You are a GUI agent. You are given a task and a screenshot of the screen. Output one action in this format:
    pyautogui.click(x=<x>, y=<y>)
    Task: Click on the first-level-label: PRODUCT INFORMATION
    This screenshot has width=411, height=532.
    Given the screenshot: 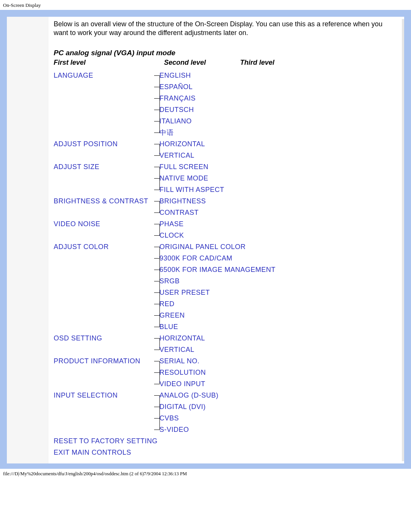 What is the action you would take?
    pyautogui.click(x=107, y=361)
    